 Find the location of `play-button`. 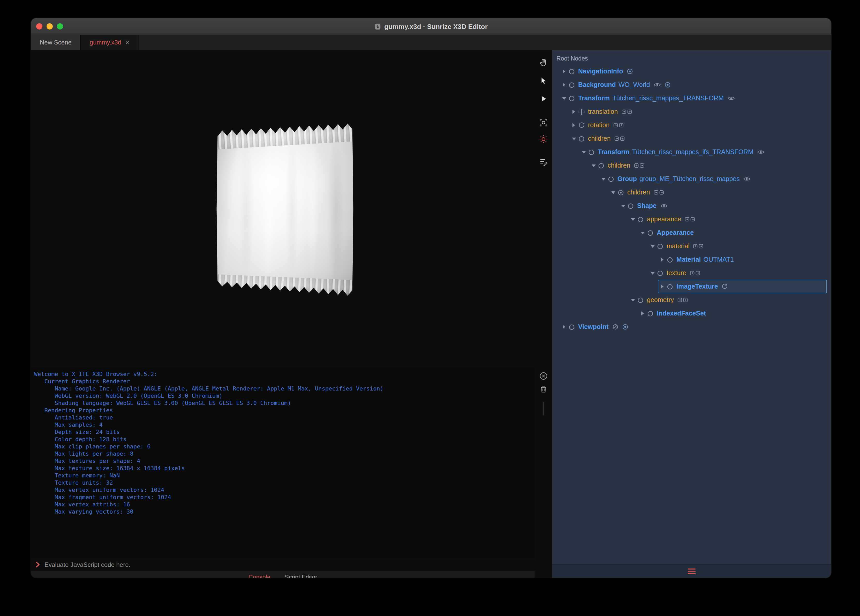

play-button is located at coordinates (544, 99).